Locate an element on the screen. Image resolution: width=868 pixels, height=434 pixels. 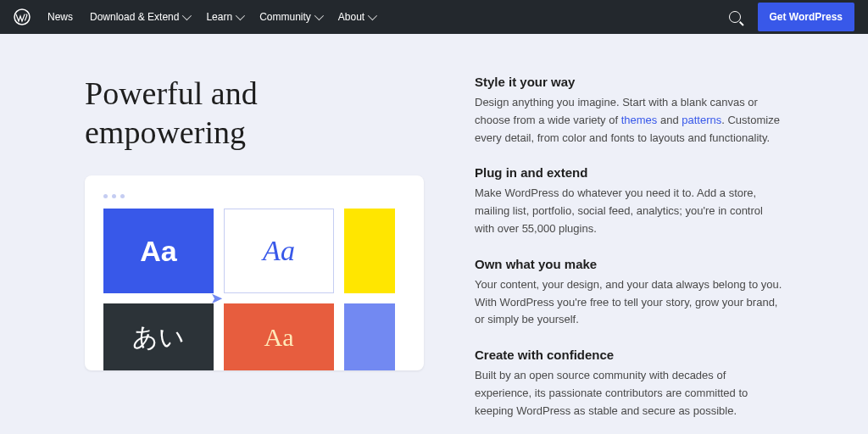
section-body: Built by an open source community with d… is located at coordinates (629, 393).